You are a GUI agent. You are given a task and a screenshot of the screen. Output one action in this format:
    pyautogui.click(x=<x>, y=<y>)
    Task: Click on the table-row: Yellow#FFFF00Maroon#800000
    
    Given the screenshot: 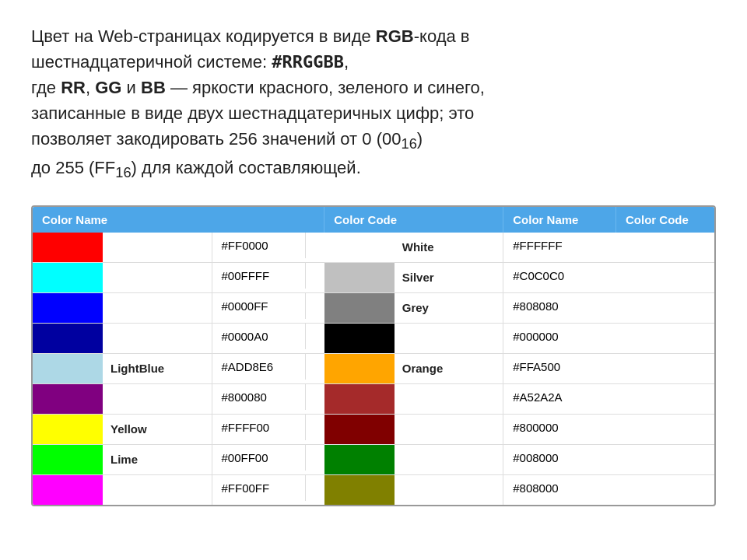 What is the action you would take?
    pyautogui.click(x=374, y=429)
    